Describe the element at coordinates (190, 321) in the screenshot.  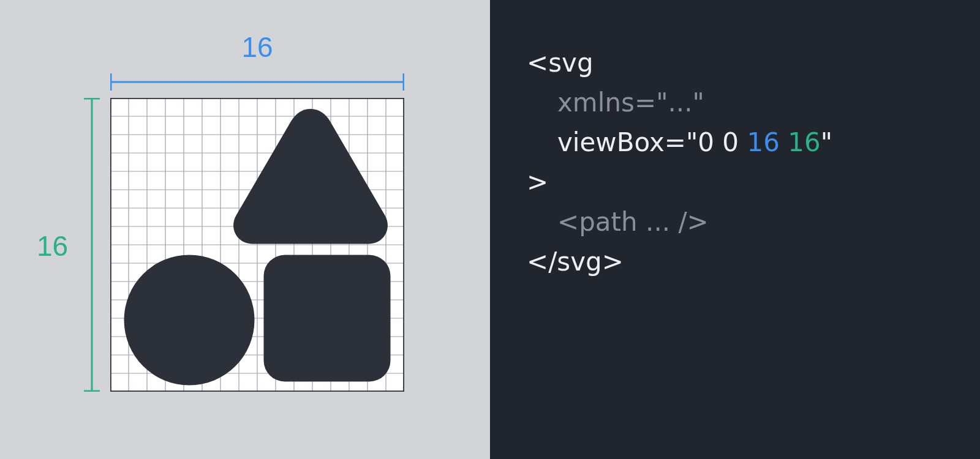
I see `circle-icon` at that location.